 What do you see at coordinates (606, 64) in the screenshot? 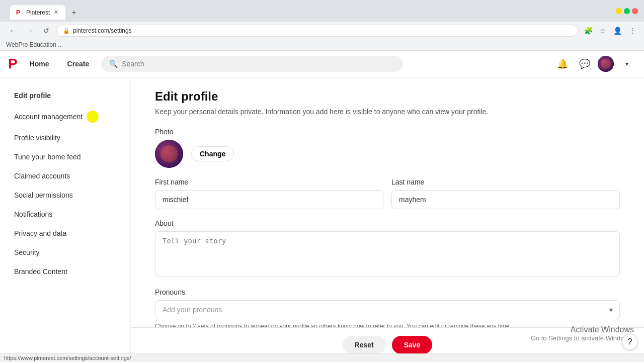
I see `user-avatar-nav` at bounding box center [606, 64].